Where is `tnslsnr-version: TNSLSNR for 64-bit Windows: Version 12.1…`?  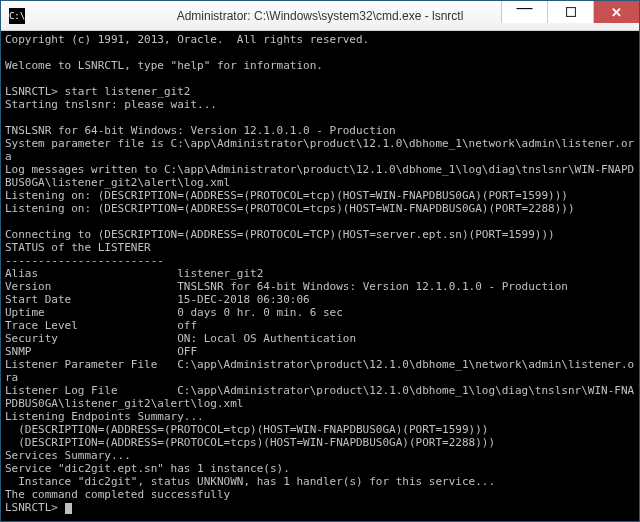
tnslsnr-version: TNSLSNR for 64-bit Windows: Version 12.1… is located at coordinates (200, 130).